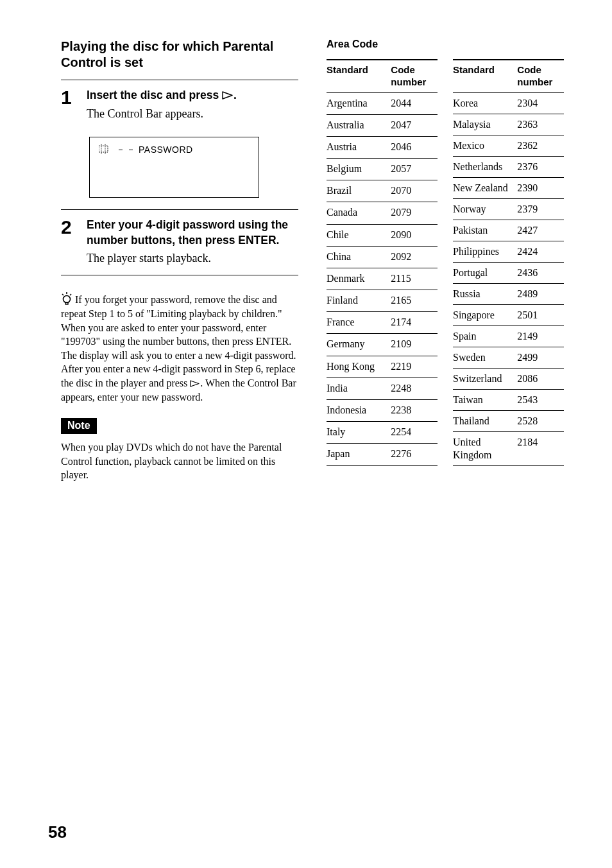 The height and width of the screenshot is (868, 612). I want to click on cell-standard: Belgium, so click(359, 169).